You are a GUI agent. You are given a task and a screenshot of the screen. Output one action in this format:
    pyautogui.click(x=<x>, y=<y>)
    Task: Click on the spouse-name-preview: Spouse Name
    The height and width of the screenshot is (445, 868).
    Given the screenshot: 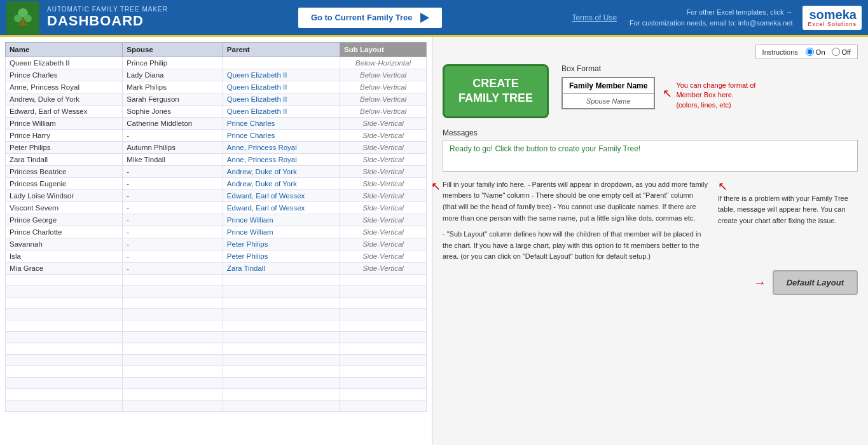 What is the action you would take?
    pyautogui.click(x=608, y=101)
    